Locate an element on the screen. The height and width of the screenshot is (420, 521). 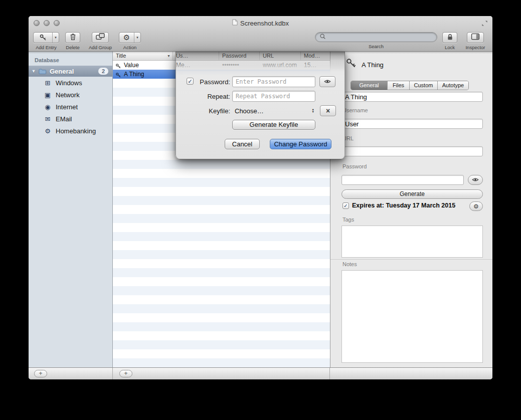
add-entry-button: ▼ is located at coordinates (46, 38).